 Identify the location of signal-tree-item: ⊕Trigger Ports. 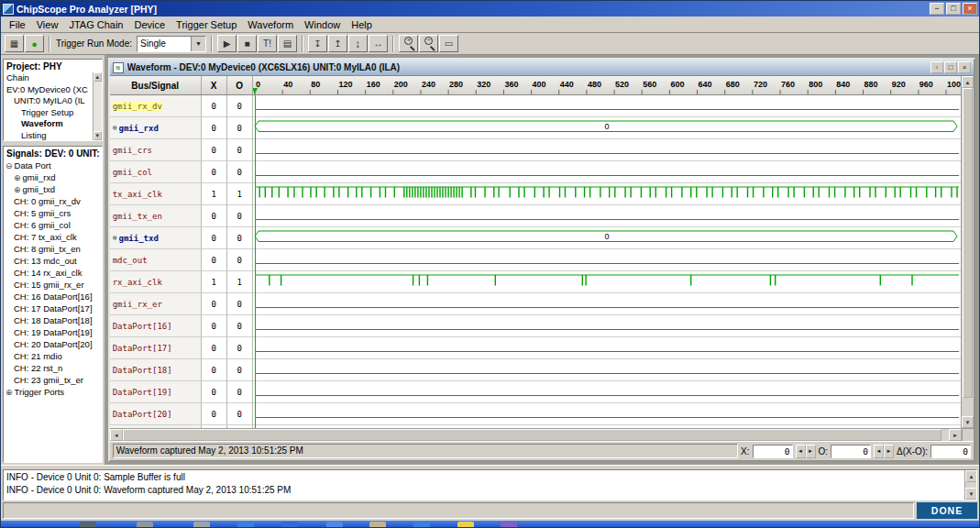
(53, 392).